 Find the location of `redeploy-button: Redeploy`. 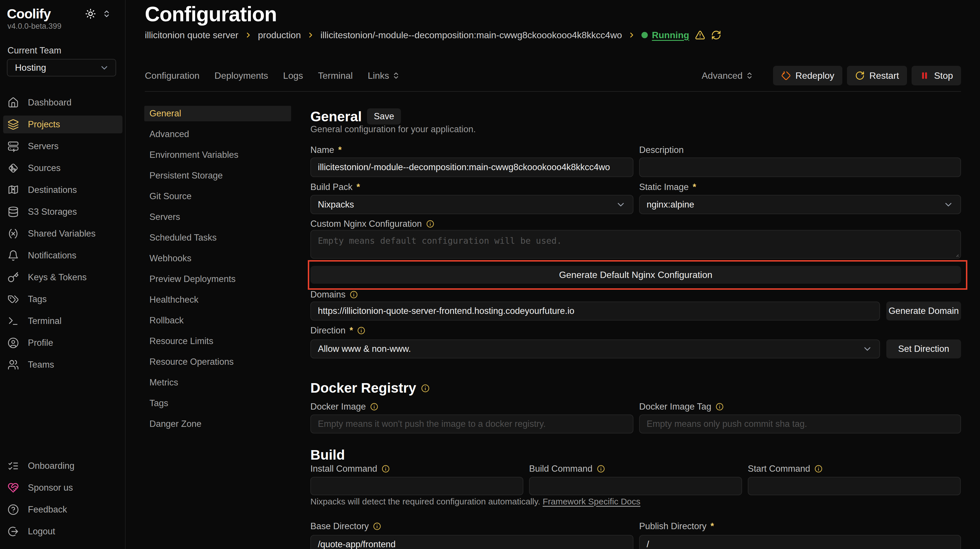

redeploy-button: Redeploy is located at coordinates (808, 75).